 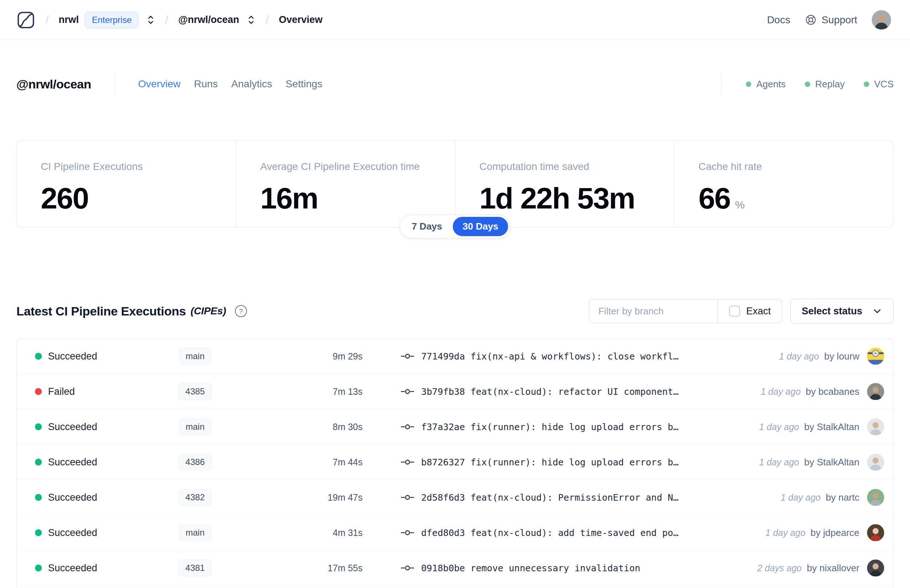 I want to click on cipe-meta: 2 days ago by nixallover, so click(x=821, y=568).